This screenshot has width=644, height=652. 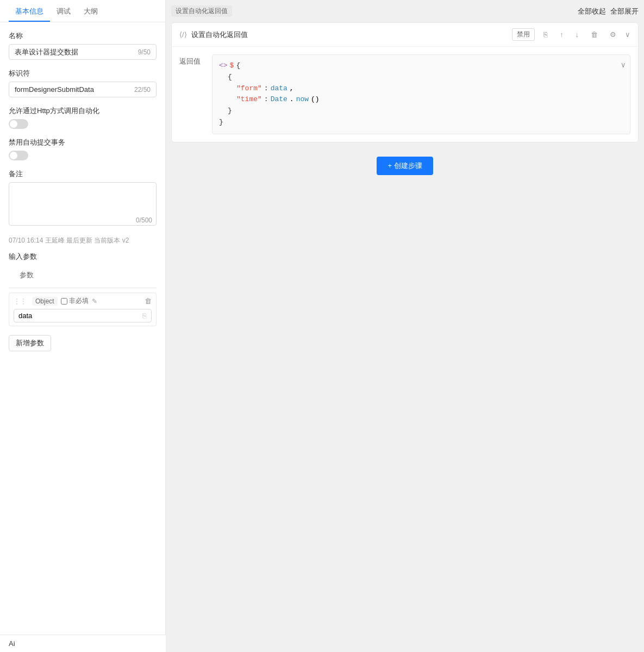 What do you see at coordinates (30, 343) in the screenshot?
I see `add-param-button: 新增参数` at bounding box center [30, 343].